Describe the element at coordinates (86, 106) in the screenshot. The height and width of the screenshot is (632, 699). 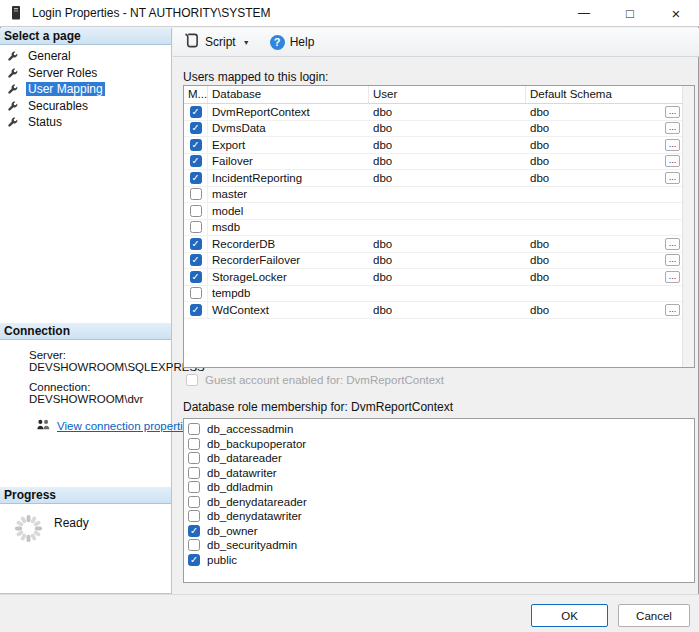
I see `sidebar-item-securables: Securables` at that location.